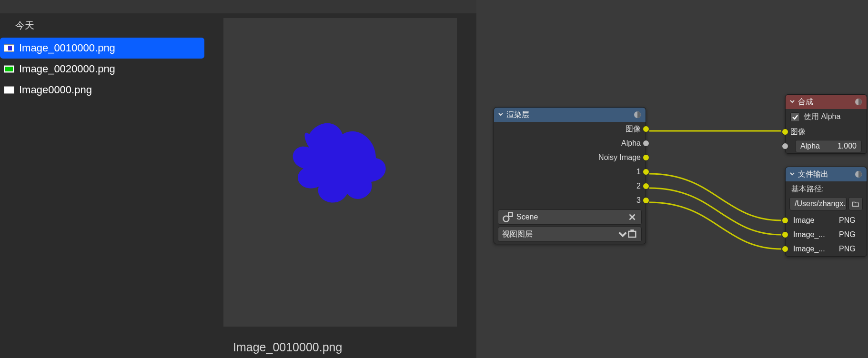  What do you see at coordinates (570, 234) in the screenshot?
I see `viewlayer-select: 视图图层` at bounding box center [570, 234].